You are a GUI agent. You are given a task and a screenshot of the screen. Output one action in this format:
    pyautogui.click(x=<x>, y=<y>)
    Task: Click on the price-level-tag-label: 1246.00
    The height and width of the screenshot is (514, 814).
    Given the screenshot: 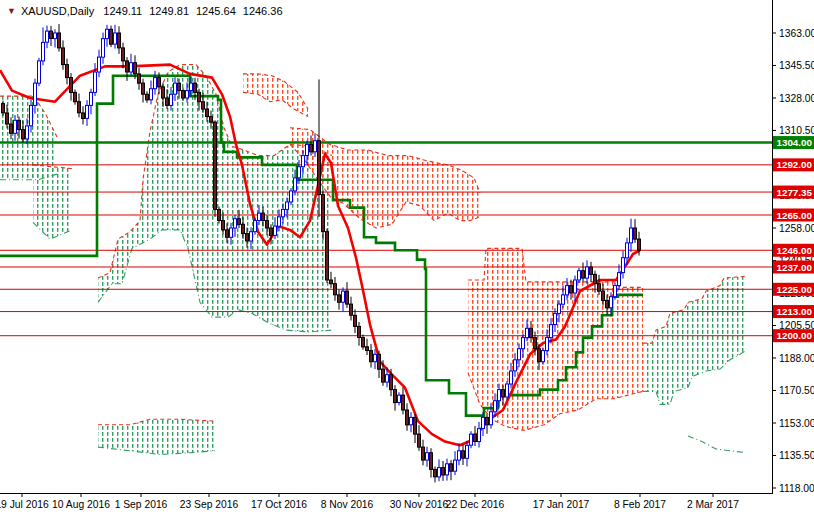 What is the action you would take?
    pyautogui.click(x=795, y=250)
    